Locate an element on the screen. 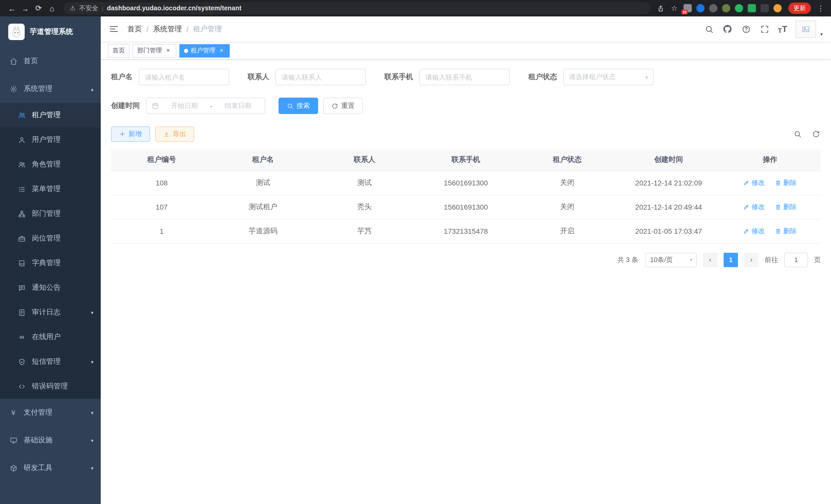 This screenshot has height=504, width=831. extension-icon-green is located at coordinates (739, 8).